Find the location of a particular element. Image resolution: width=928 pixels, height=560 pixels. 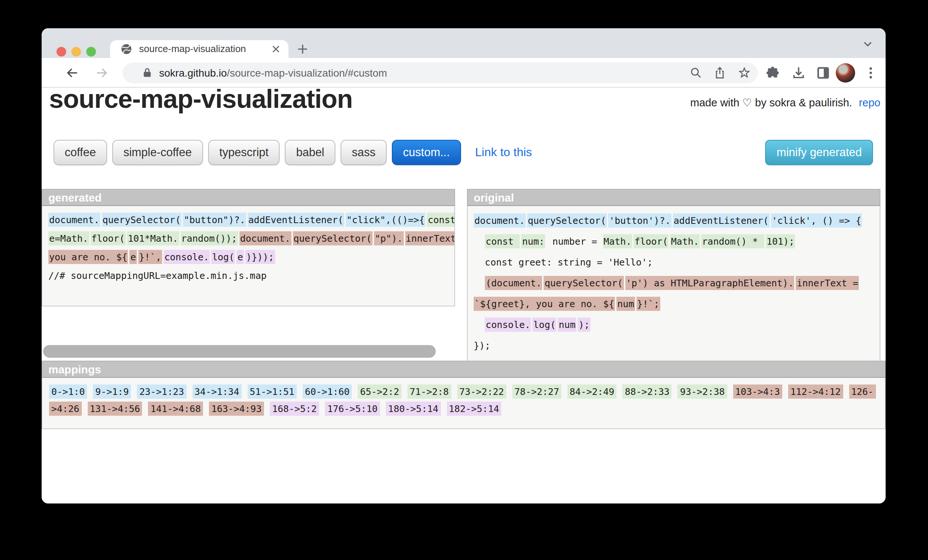

preset-button-custom: custom... is located at coordinates (426, 152).